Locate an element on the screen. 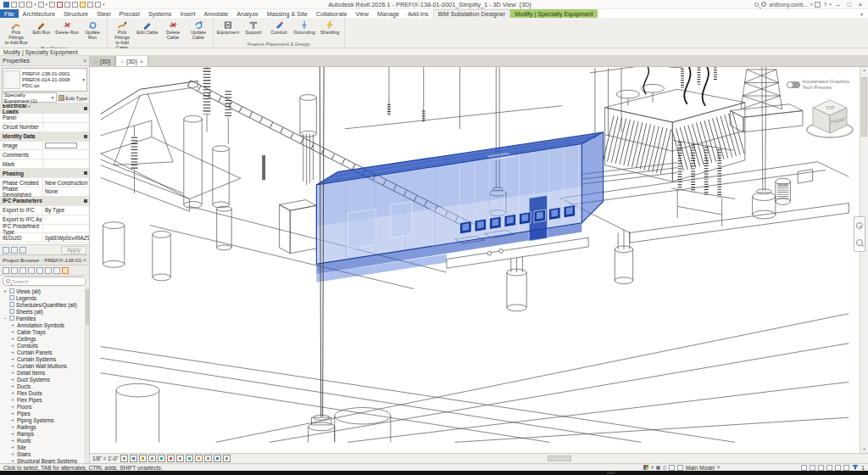 The width and height of the screenshot is (868, 475). accelerated-graphics-toggle is located at coordinates (793, 85).